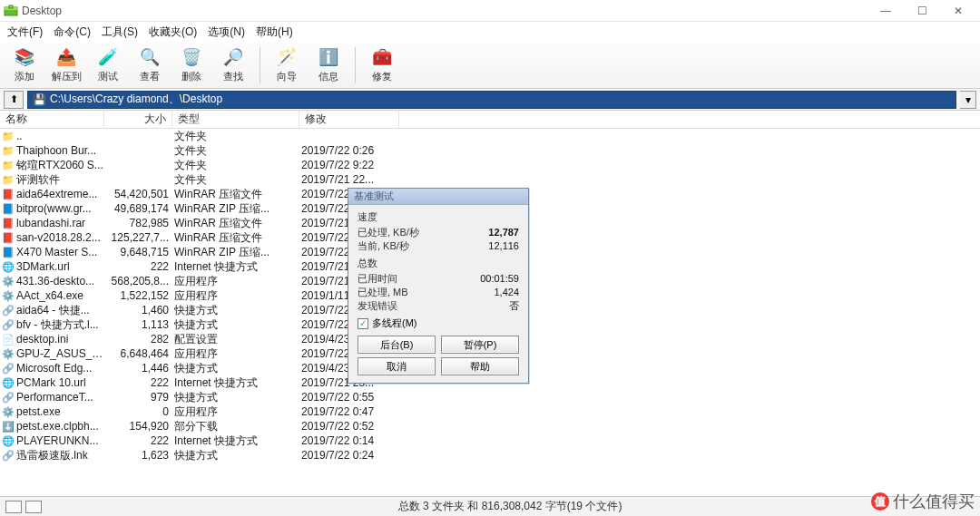 This screenshot has width=980, height=516. I want to click on close-button: ✕, so click(958, 11).